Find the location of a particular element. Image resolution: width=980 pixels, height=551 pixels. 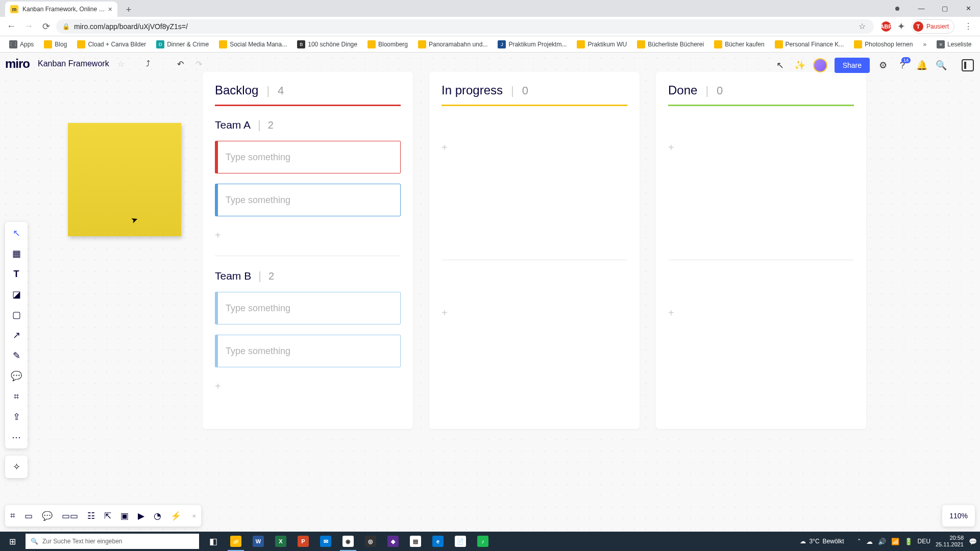

close-tab-icon: × is located at coordinates (110, 9).